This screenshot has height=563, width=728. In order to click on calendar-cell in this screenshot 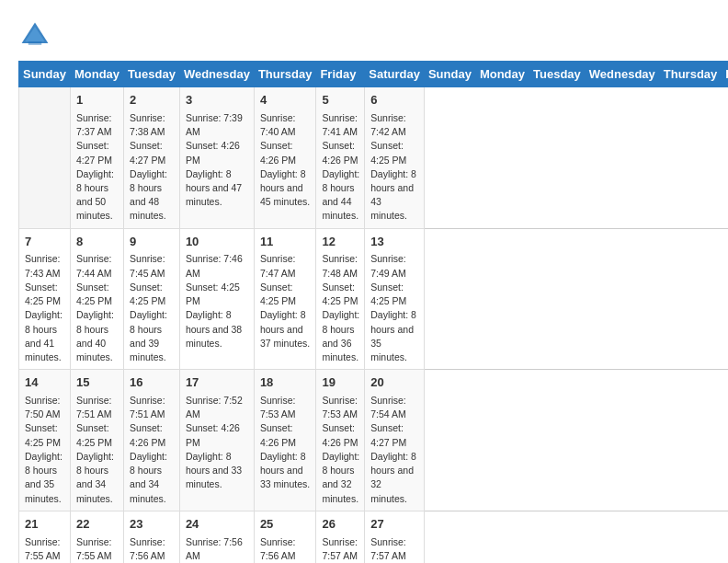, I will do `click(45, 158)`.